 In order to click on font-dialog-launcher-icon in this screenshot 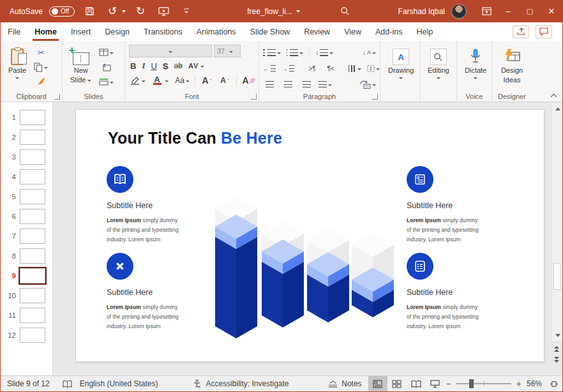, I will do `click(254, 97)`.